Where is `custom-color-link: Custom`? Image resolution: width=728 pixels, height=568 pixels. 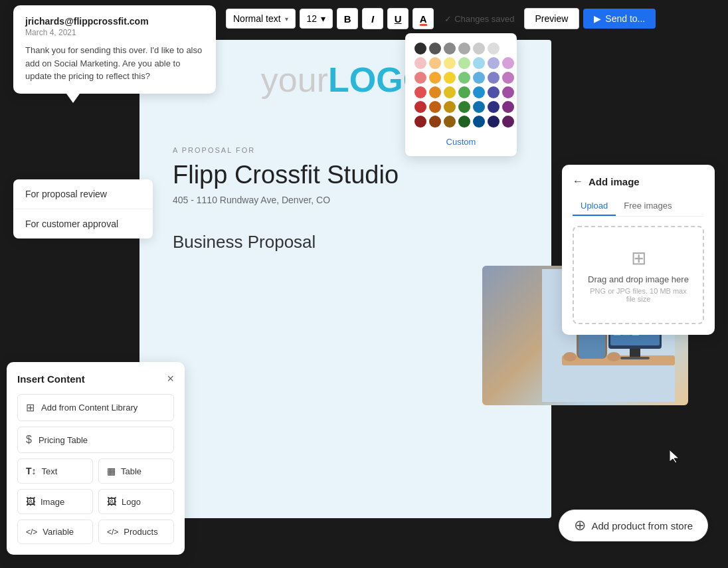
custom-color-link: Custom is located at coordinates (461, 141).